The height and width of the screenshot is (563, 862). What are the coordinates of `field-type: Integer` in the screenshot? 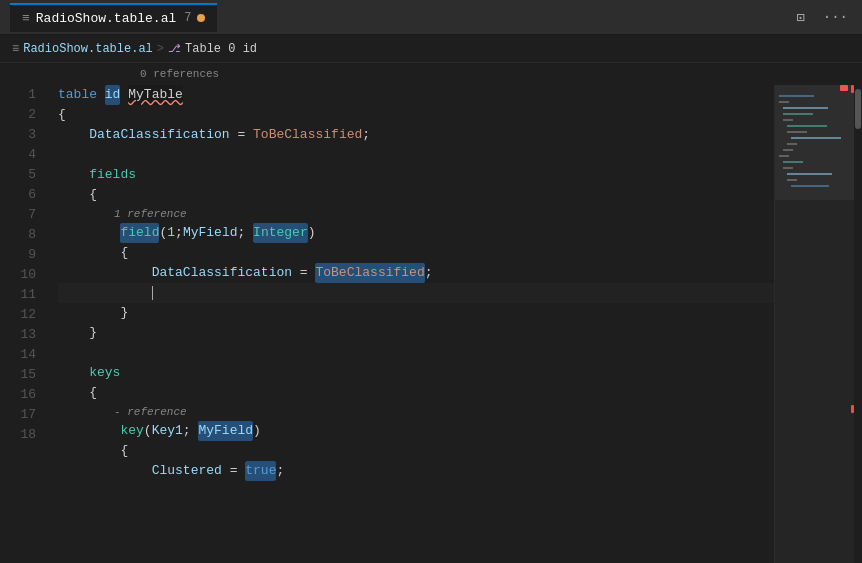 It's located at (280, 233).